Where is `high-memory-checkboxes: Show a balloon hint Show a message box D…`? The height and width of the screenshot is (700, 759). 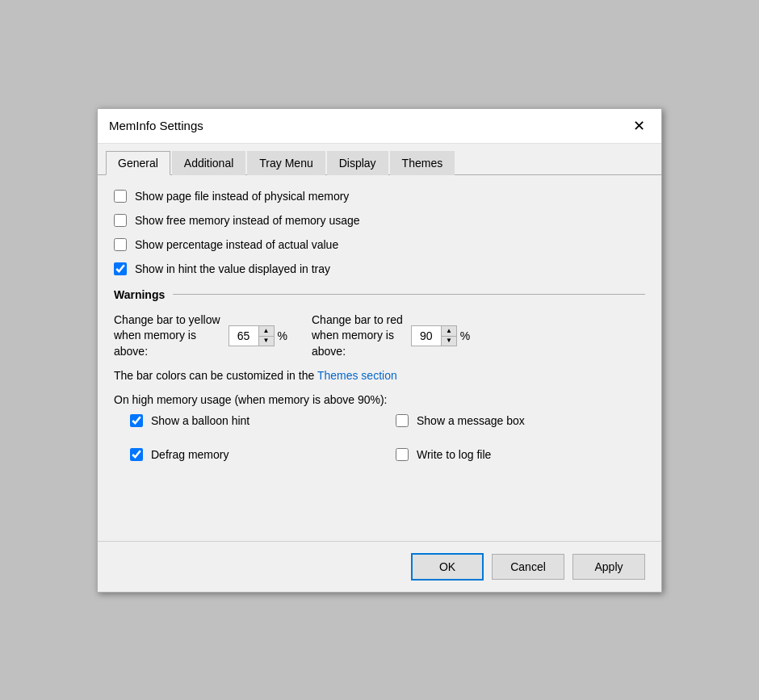 high-memory-checkboxes: Show a balloon hint Show a message box D… is located at coordinates (380, 443).